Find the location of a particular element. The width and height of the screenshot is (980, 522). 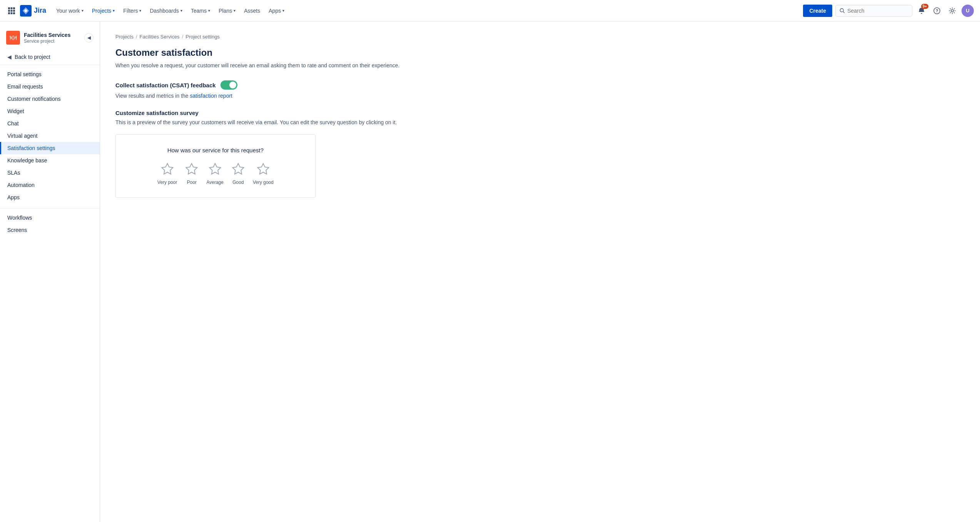

breadcrumb-sep-2: / is located at coordinates (183, 37).